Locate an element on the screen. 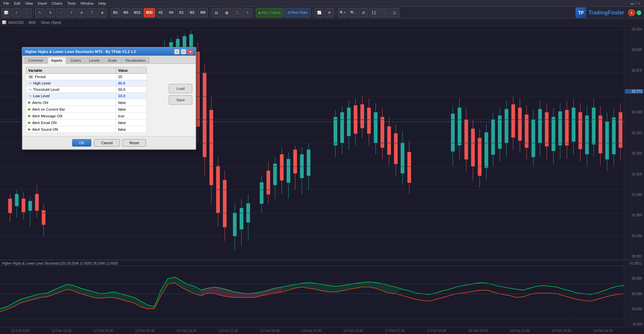 Image resolution: width=644 pixels, height=334 pixels. tf-h1: H1 is located at coordinates (161, 13).